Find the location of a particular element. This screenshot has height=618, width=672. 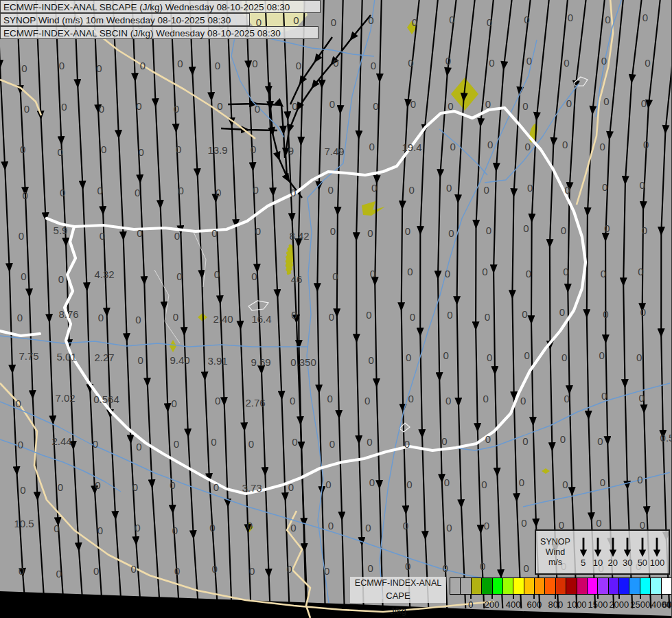

cin-value-label: 0.350 is located at coordinates (303, 363).